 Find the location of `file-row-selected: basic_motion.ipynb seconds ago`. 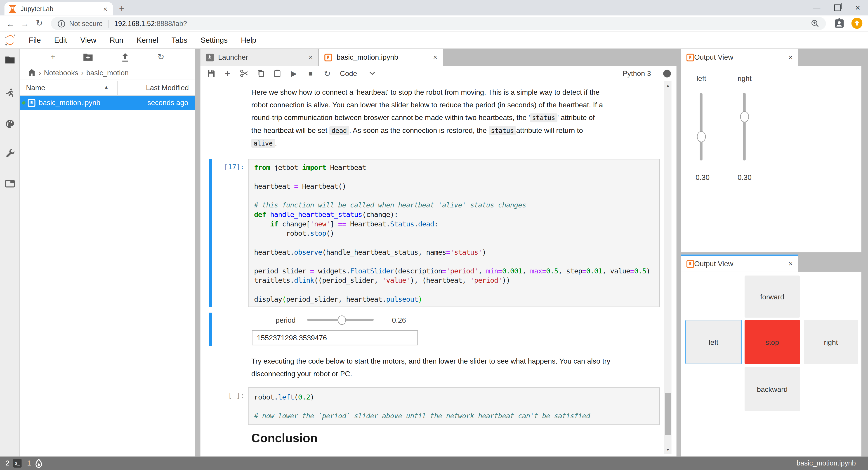

file-row-selected: basic_motion.ipynb seconds ago is located at coordinates (107, 103).